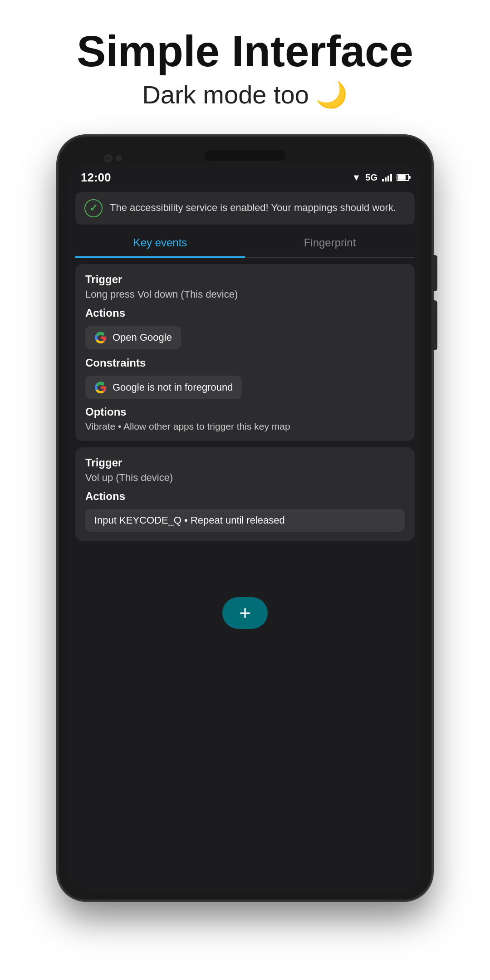  I want to click on notification-bar: ✓ The accessibility service is enabled! …, so click(245, 208).